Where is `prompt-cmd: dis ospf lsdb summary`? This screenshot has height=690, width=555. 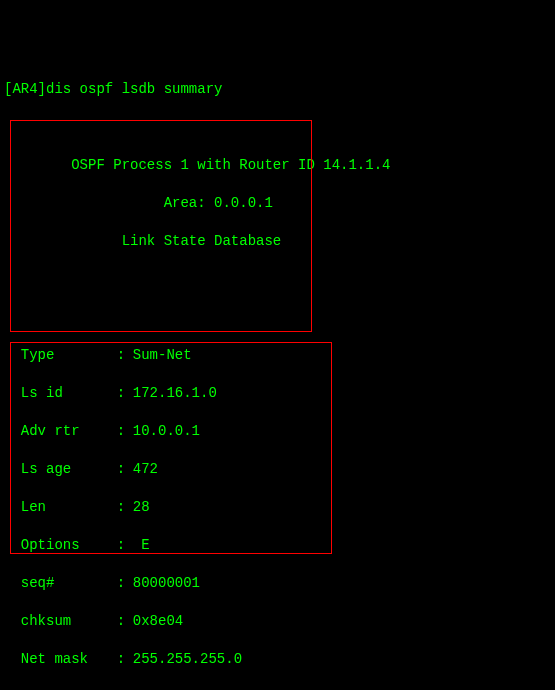
prompt-cmd: dis ospf lsdb summary is located at coordinates (134, 89).